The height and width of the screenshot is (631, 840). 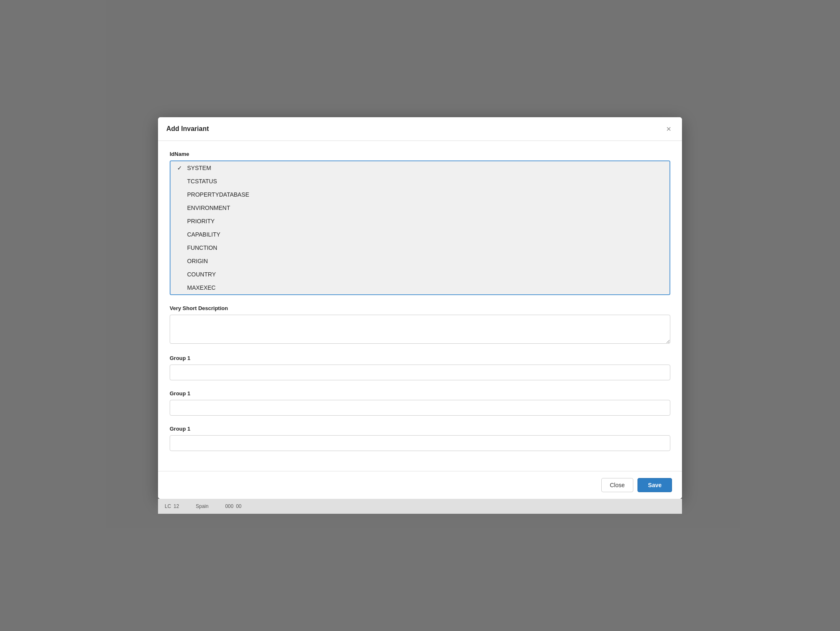 What do you see at coordinates (420, 223) in the screenshot?
I see `idname-field-group: IdName ✓SYSTEMTCSTATUSPROPERTYDATABASEEN…` at bounding box center [420, 223].